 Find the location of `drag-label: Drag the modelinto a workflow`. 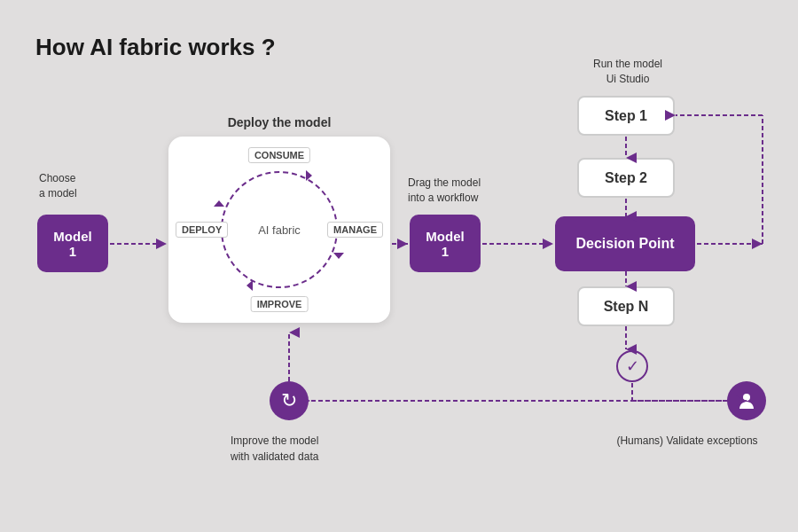

drag-label: Drag the modelinto a workflow is located at coordinates (444, 191).